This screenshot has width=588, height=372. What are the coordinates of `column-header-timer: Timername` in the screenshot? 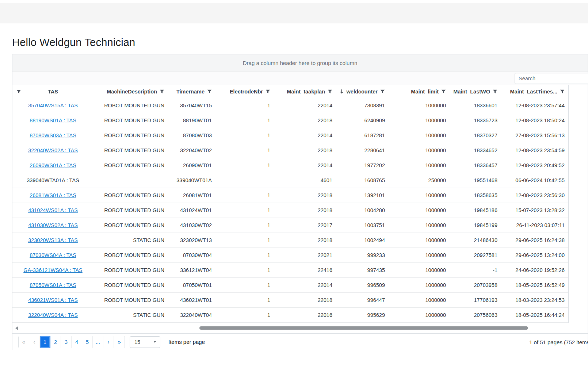 It's located at (192, 91).